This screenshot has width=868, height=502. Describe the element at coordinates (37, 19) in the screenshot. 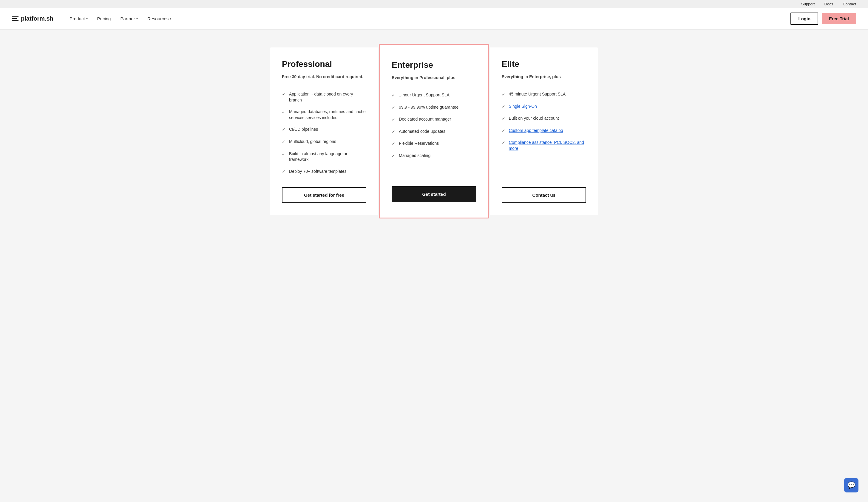

I see `logo-text: platform.sh` at that location.